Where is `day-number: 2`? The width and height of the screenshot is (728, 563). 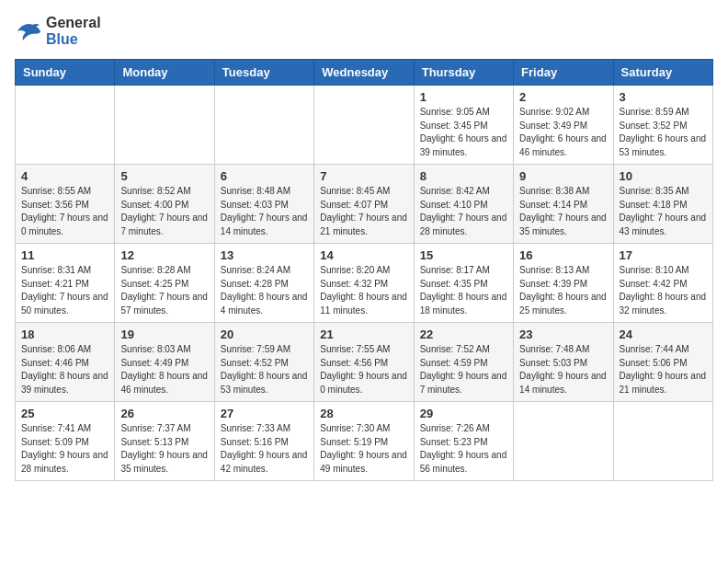 day-number: 2 is located at coordinates (563, 98).